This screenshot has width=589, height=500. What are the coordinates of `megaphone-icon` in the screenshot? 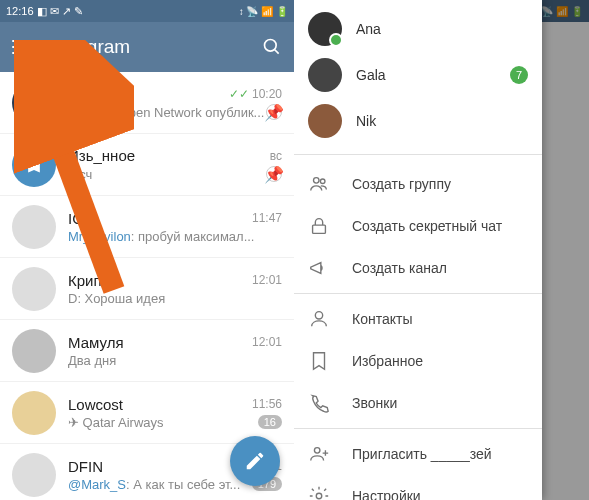 It's located at (319, 268).